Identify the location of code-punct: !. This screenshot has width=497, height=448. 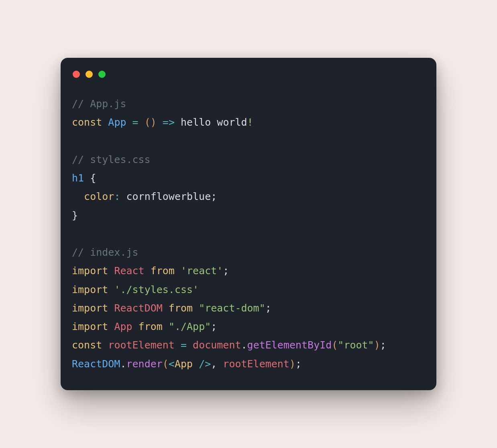
(251, 122).